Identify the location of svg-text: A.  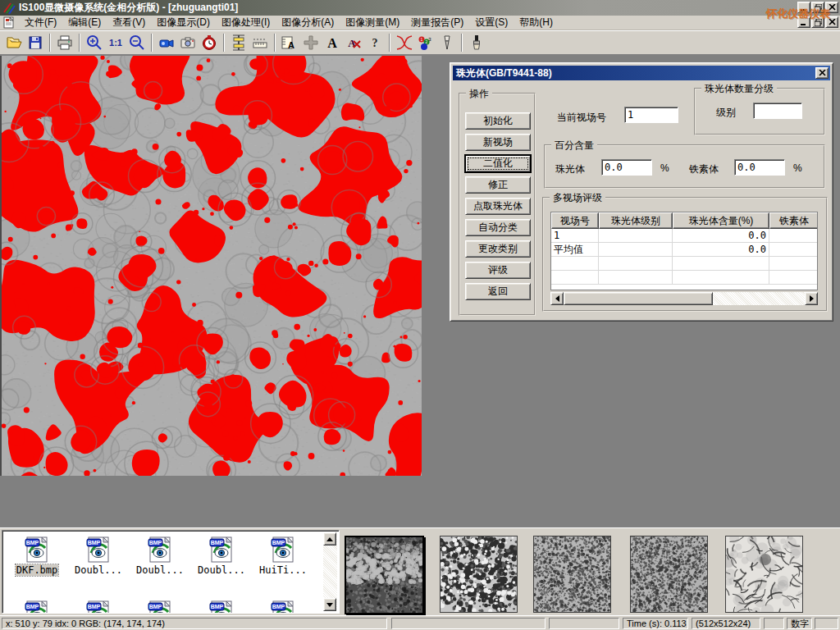
(332, 43).